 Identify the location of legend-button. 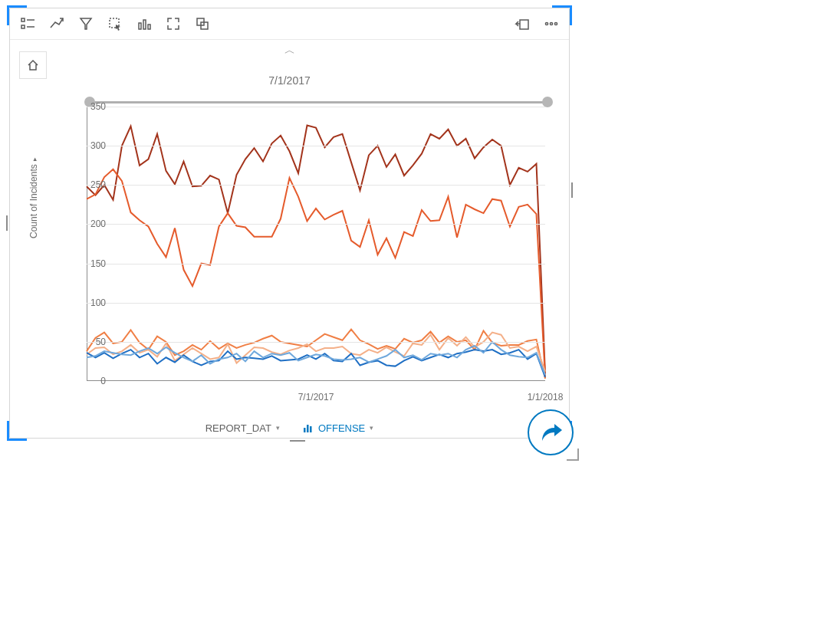
(28, 24).